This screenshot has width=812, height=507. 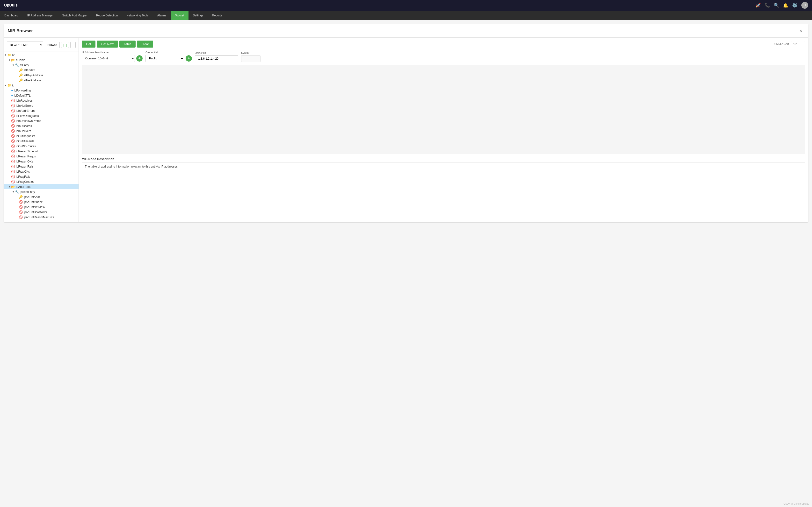 What do you see at coordinates (41, 176) in the screenshot?
I see `tree-item-ipFragFails: 🚫ipFragFails` at bounding box center [41, 176].